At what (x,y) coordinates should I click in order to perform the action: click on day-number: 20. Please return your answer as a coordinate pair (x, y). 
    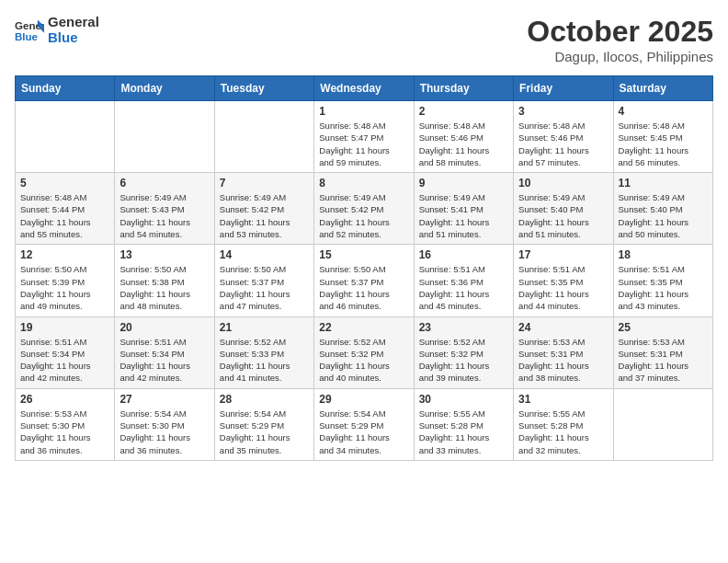
    Looking at the image, I should click on (164, 327).